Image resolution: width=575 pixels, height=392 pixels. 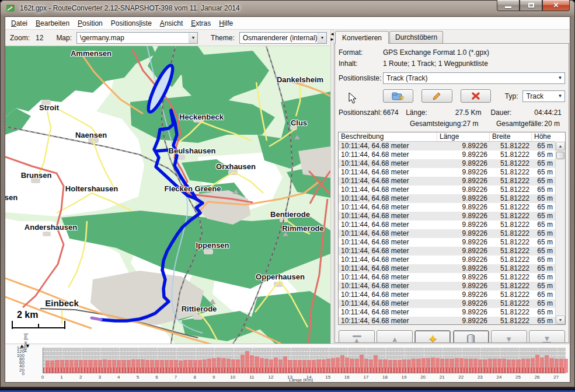 What do you see at coordinates (19, 23) in the screenshot?
I see `menu-item: Datei` at bounding box center [19, 23].